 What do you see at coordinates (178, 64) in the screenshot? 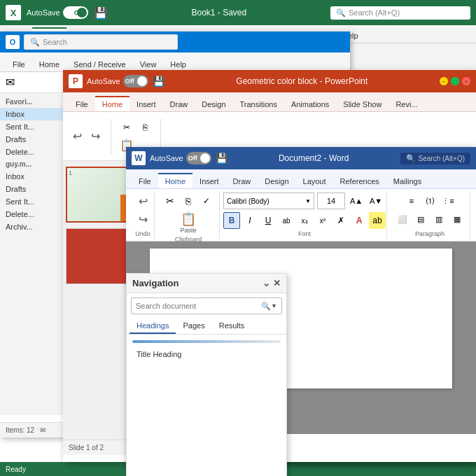
I see `outlook-tab-help: Help` at bounding box center [178, 64].